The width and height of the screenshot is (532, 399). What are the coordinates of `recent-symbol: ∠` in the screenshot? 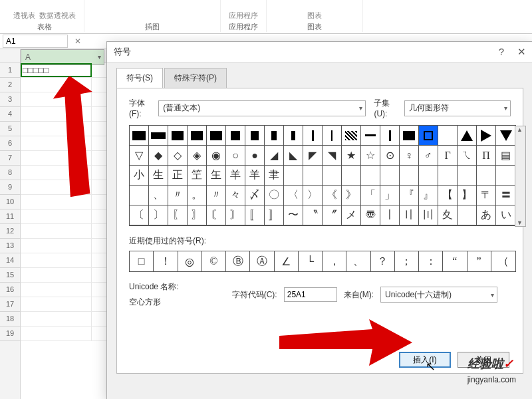 It's located at (287, 261).